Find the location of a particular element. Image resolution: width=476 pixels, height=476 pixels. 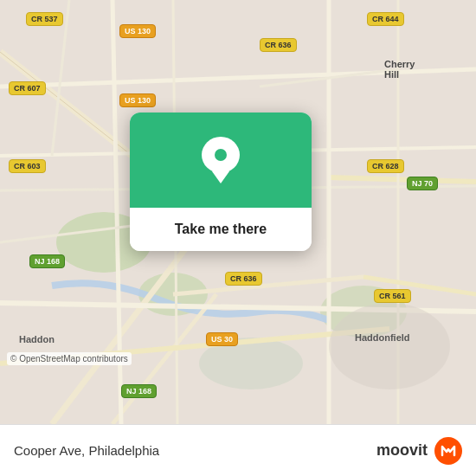

location-text: Cooper Ave, Philadelphia is located at coordinates (87, 450).